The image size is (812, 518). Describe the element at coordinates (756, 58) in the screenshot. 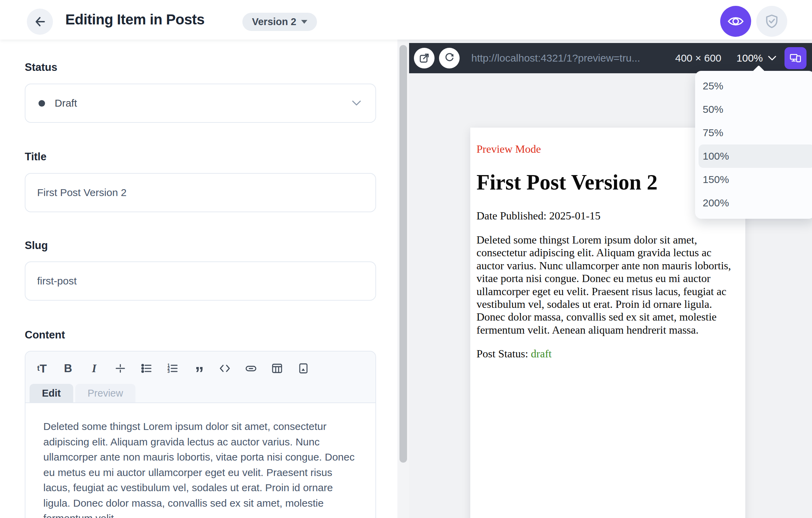

I see `zoom-level-button: 100%` at that location.